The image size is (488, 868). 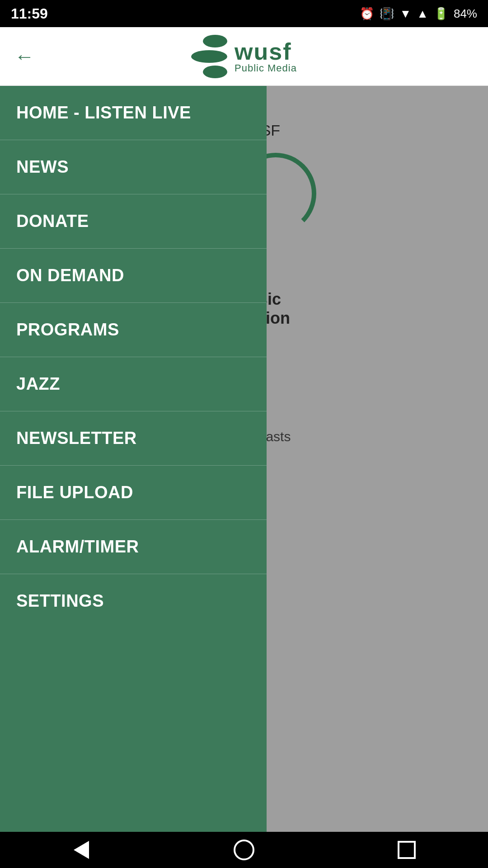 What do you see at coordinates (244, 850) in the screenshot?
I see `nav-home-button` at bounding box center [244, 850].